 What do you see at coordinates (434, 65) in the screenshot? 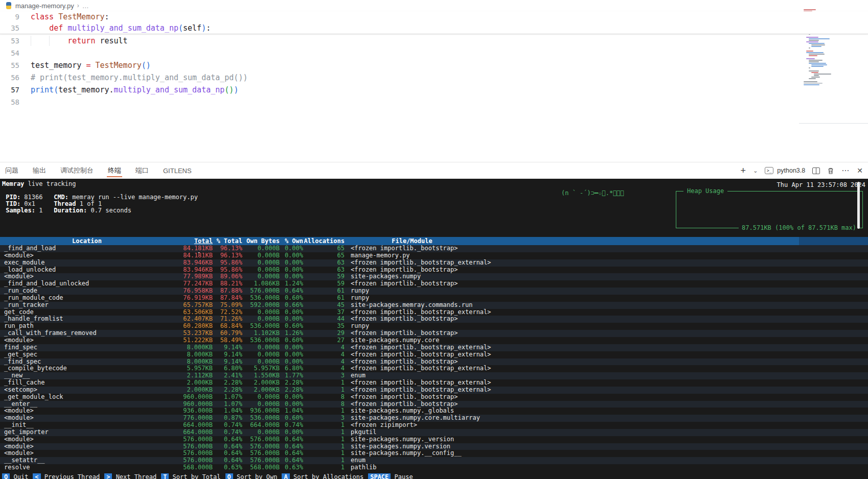
I see `code-line: 55test_memory = TestMemory()` at bounding box center [434, 65].